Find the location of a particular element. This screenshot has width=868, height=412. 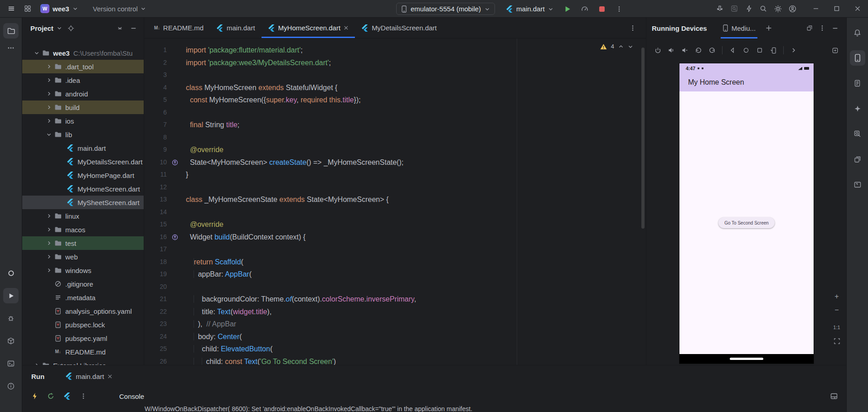

tree-item-windows: windows is located at coordinates (83, 270).